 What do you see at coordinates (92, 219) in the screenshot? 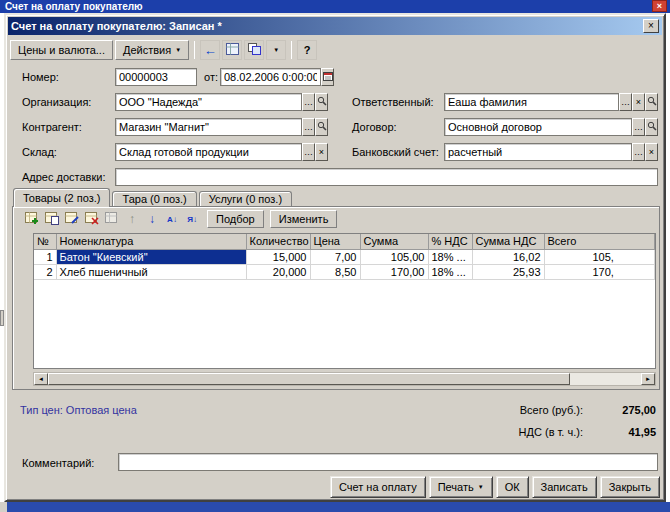
I see `delete-row-button` at bounding box center [92, 219].